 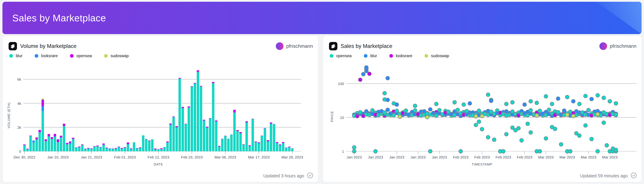 I want to click on point-blur, so click(x=564, y=111).